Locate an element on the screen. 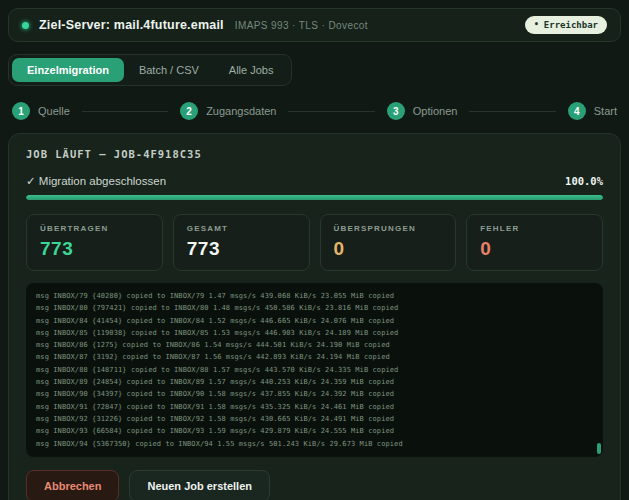 This screenshot has height=500, width=629. stat-card-uebersprungen: ÜBERSPRUNGEN 0 is located at coordinates (388, 242).